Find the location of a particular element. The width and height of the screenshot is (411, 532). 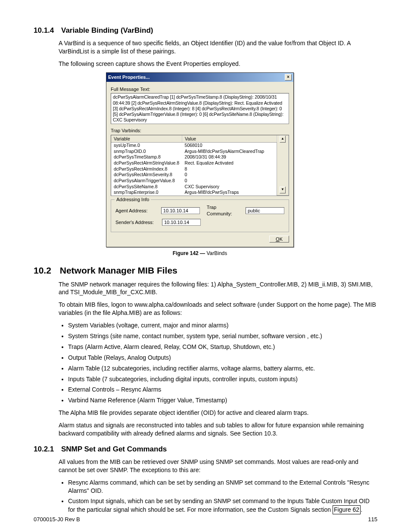

heading-10-2: 10.2 Network Manager MIB Files is located at coordinates (206, 271).